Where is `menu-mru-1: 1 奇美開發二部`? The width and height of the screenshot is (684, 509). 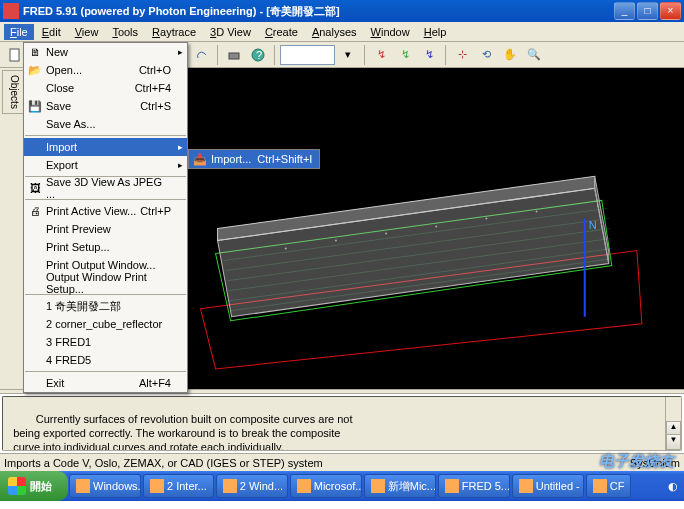 menu-mru-1: 1 奇美開發二部 is located at coordinates (106, 306).